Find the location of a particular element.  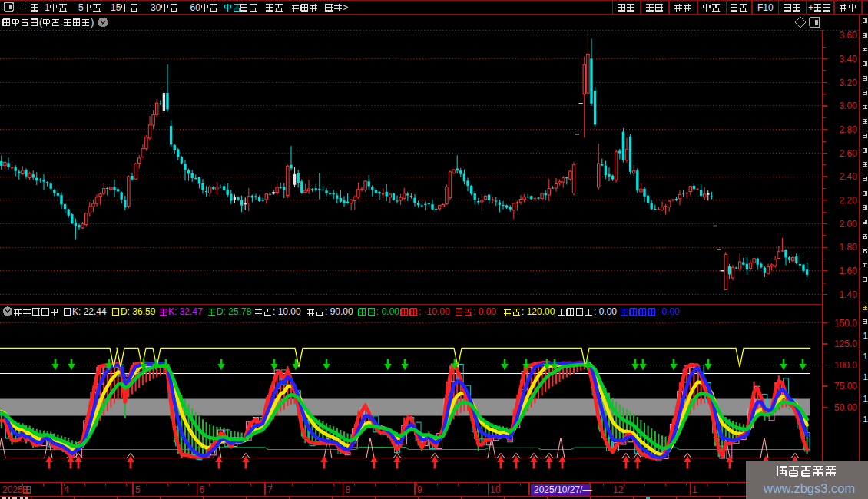

svg-text: 1.80 is located at coordinates (849, 247).